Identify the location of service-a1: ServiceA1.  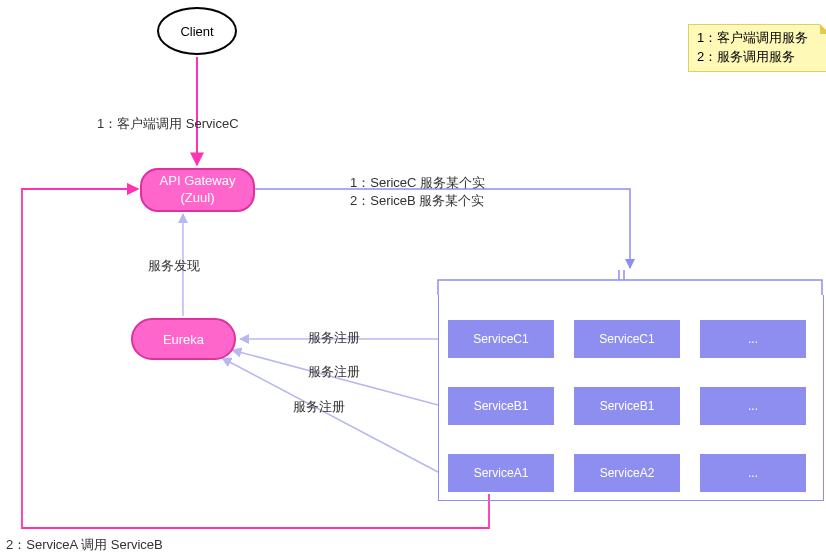
(501, 473).